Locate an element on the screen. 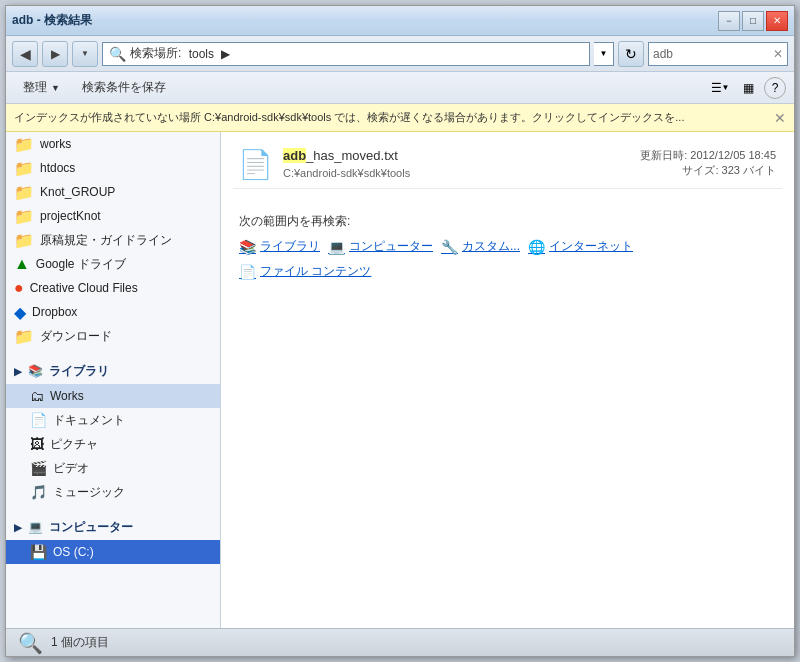 The image size is (800, 662). warning-close-button: ✕ is located at coordinates (780, 118).